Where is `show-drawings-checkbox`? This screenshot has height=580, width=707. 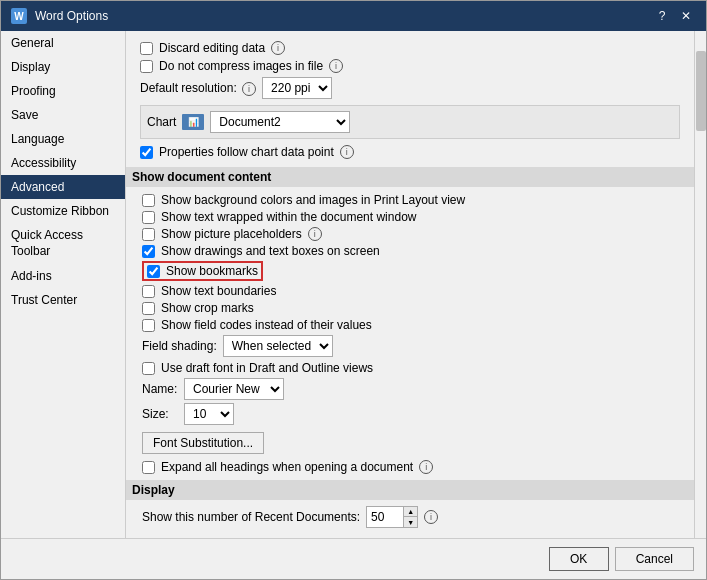
show-drawings-checkbox is located at coordinates (148, 252).